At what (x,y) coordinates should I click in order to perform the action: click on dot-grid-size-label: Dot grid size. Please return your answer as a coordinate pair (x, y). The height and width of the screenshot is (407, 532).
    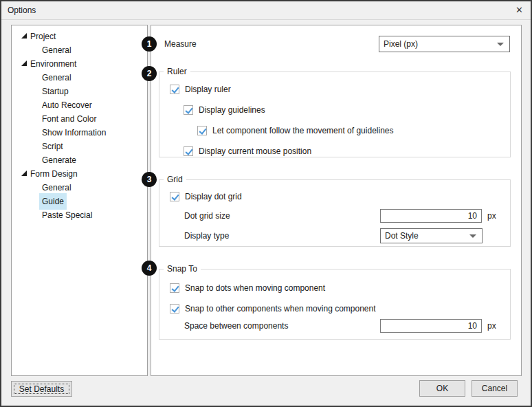
    Looking at the image, I should click on (208, 216).